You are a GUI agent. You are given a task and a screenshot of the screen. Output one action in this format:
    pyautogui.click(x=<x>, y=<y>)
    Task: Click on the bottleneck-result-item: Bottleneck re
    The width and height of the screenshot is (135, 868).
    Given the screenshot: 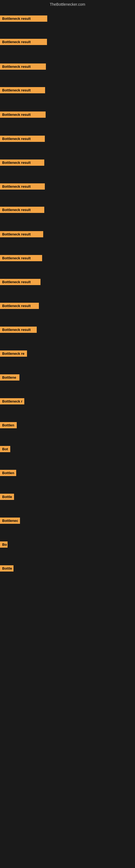 What is the action you would take?
    pyautogui.click(x=13, y=354)
    